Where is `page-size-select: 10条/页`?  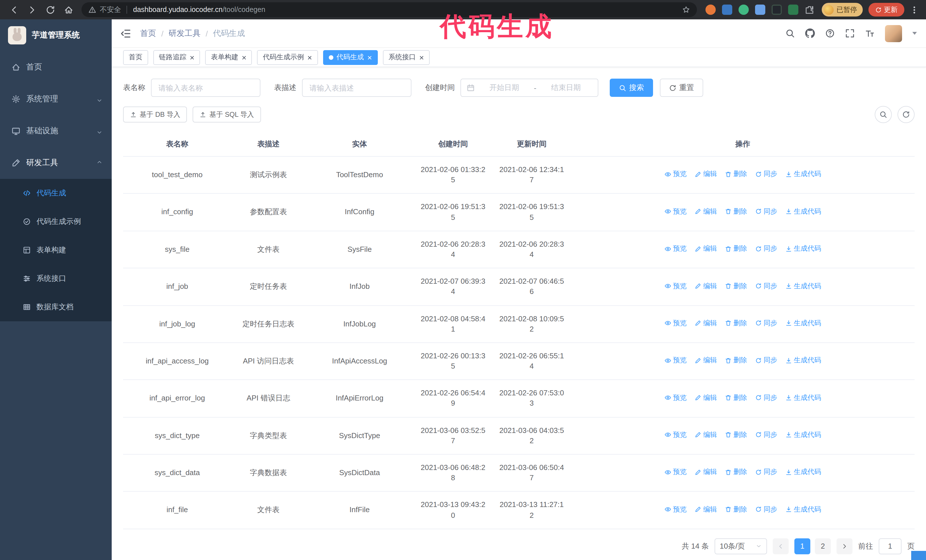
page-size-select: 10条/页 is located at coordinates (741, 546).